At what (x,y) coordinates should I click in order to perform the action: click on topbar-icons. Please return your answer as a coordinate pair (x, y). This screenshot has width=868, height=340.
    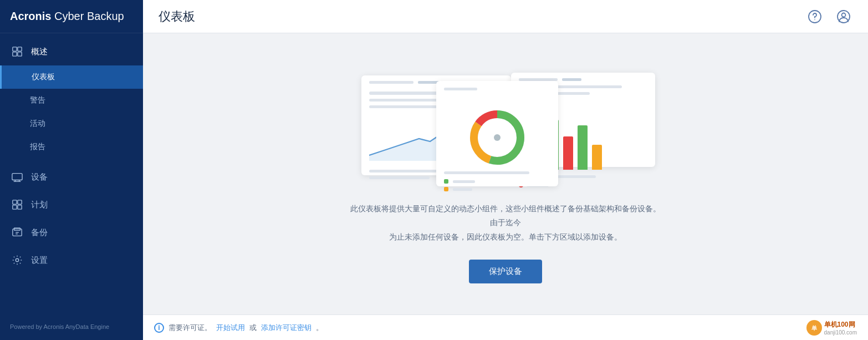
    Looking at the image, I should click on (829, 17).